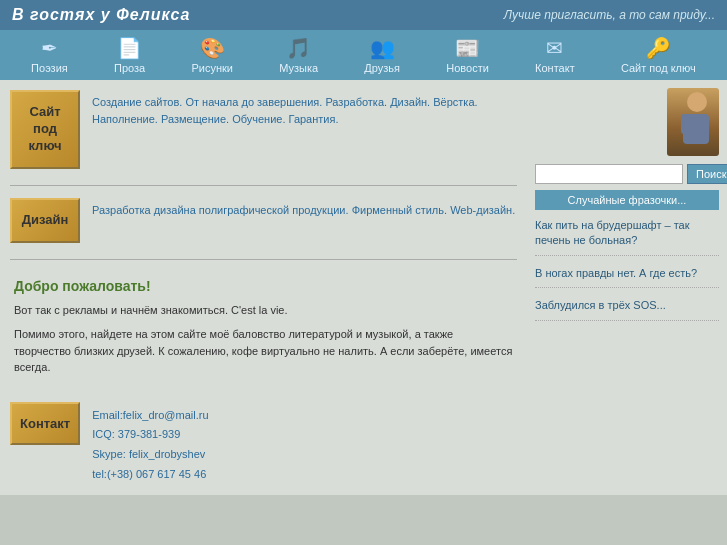 Image resolution: width=727 pixels, height=545 pixels. I want to click on nav-label-poetry: Поэзия, so click(50, 68).